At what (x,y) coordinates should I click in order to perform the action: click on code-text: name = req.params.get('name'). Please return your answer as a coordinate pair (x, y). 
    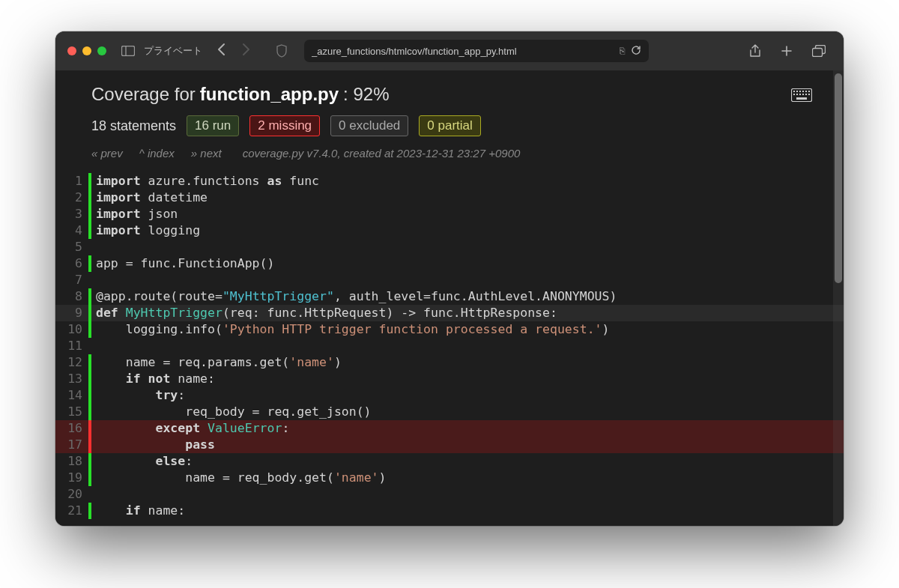
    Looking at the image, I should click on (467, 363).